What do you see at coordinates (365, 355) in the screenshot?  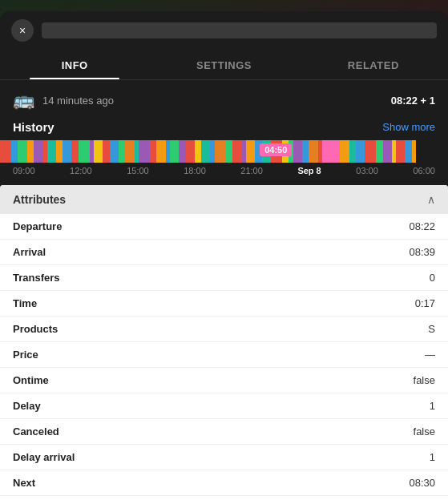 I see `row-value-price: —` at bounding box center [365, 355].